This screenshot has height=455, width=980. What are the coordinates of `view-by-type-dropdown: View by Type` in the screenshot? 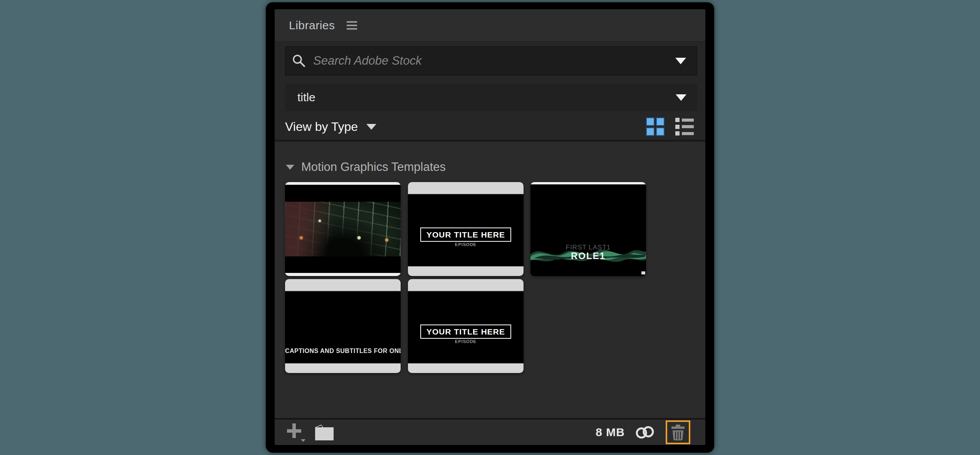 It's located at (321, 127).